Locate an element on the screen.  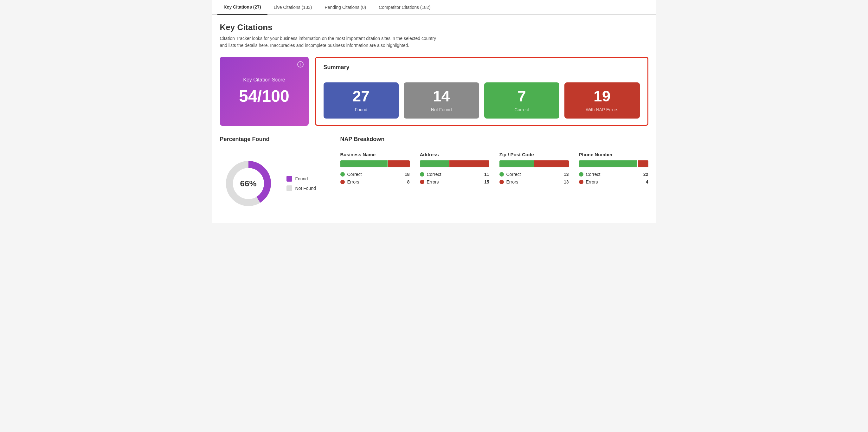
nap-divider is located at coordinates (494, 144).